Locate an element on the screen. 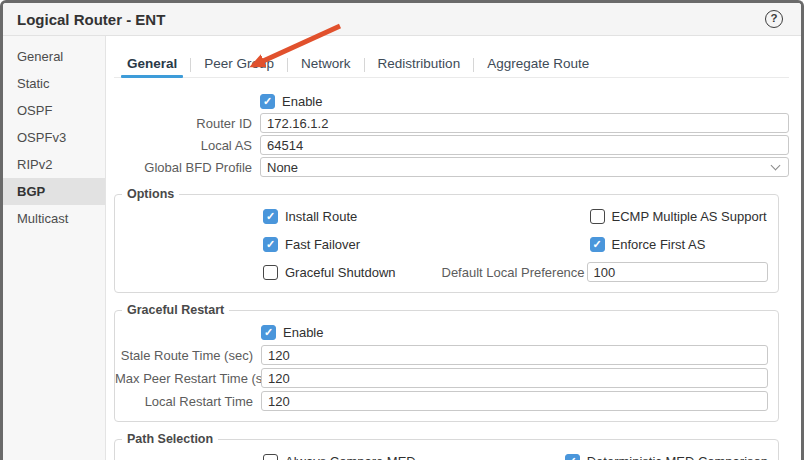  fast-failover-label: Fast Failover is located at coordinates (322, 244).